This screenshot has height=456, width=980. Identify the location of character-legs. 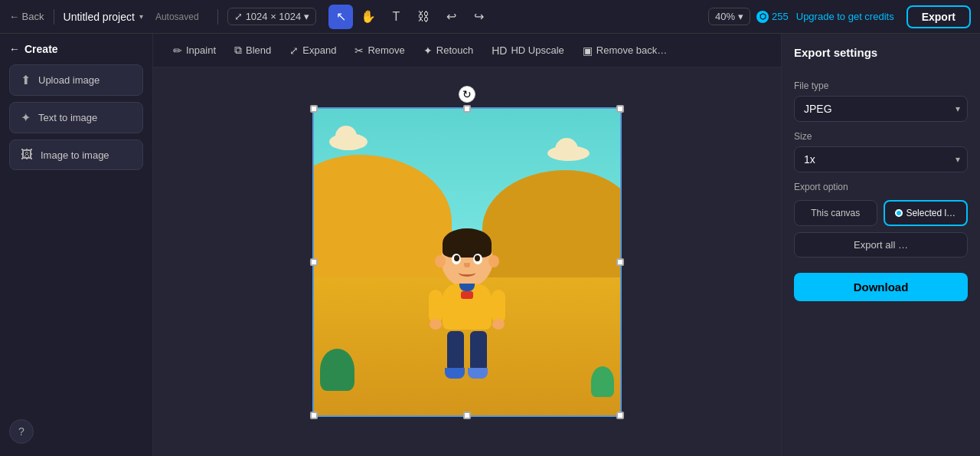
(467, 355).